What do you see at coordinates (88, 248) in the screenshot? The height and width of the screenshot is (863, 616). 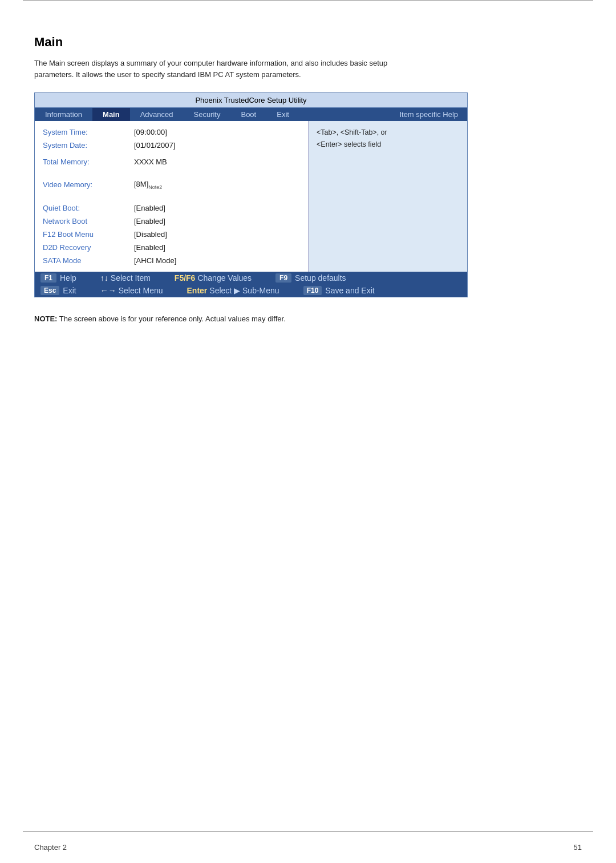 I see `label-d2d-recovery: D2D Recovery` at bounding box center [88, 248].